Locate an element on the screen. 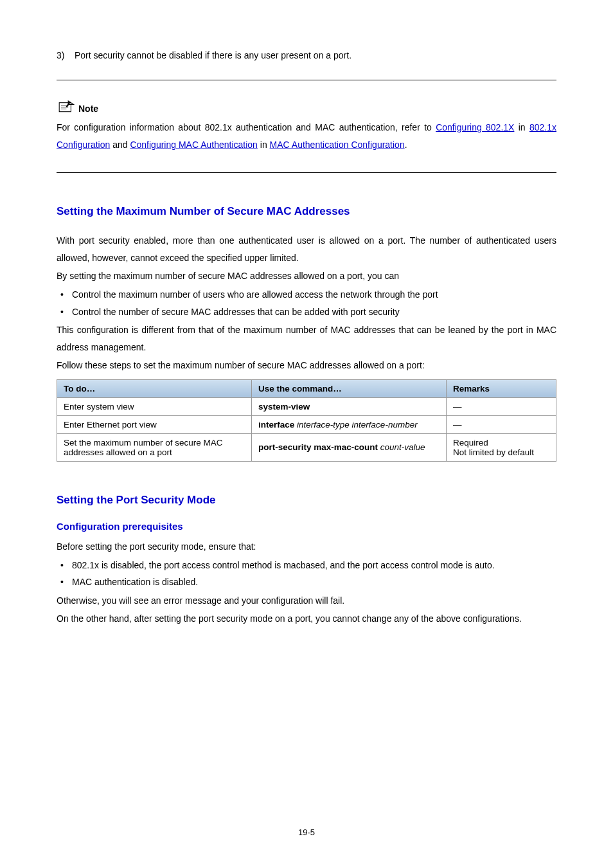 Image resolution: width=613 pixels, height=868 pixels. command-text: interface is located at coordinates (276, 424).